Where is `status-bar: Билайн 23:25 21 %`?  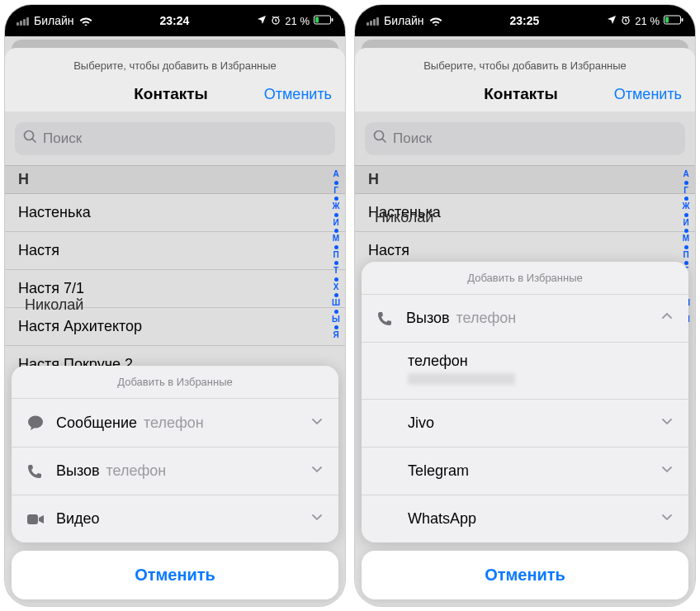 status-bar: Билайн 23:25 21 % is located at coordinates (525, 21).